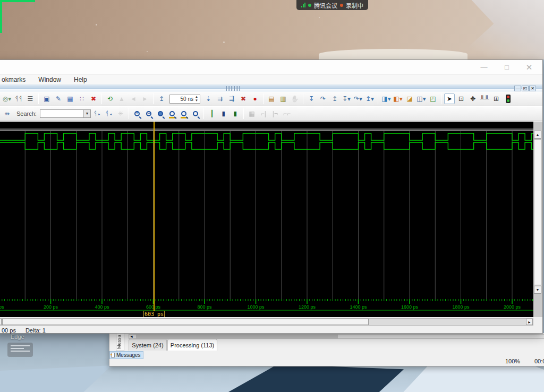 The height and width of the screenshot is (392, 544). Describe the element at coordinates (484, 99) in the screenshot. I see `cursor-pair-button: ╨╨` at that location.